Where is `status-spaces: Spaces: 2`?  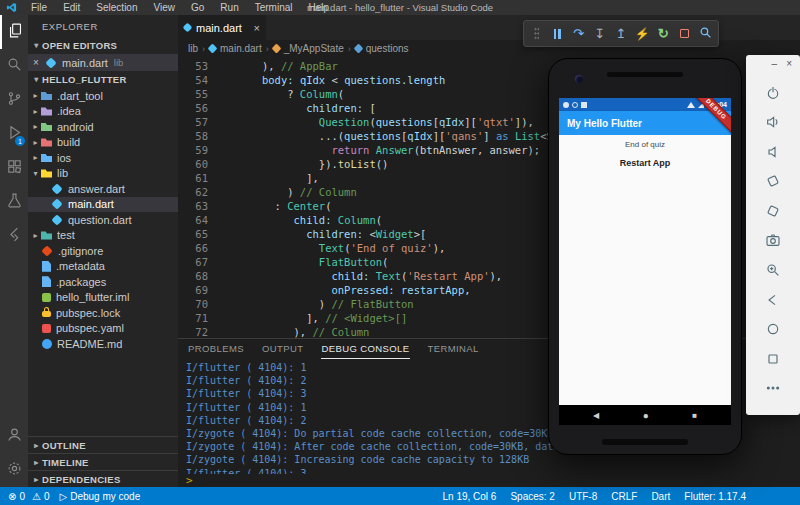
status-spaces: Spaces: 2 is located at coordinates (532, 496).